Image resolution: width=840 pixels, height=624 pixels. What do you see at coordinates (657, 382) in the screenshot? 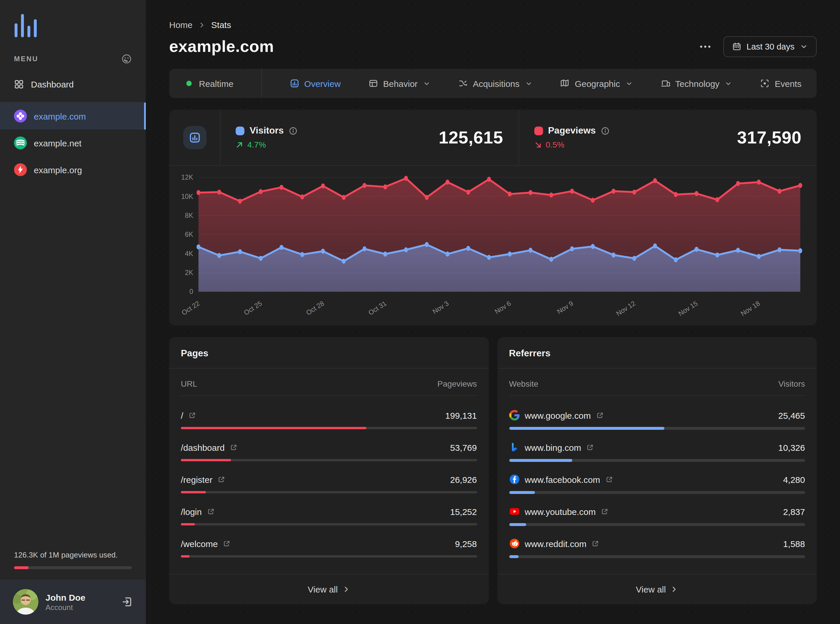
I see `table-column-headers: Website Visitors` at bounding box center [657, 382].